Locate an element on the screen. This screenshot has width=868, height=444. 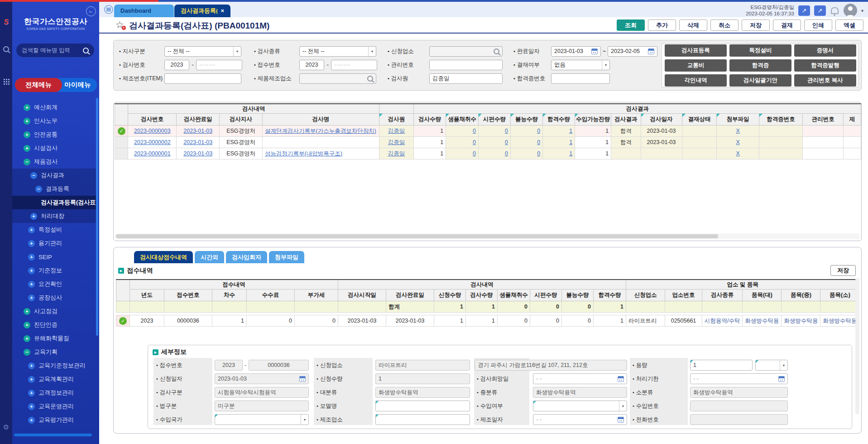
maker-input is located at coordinates (423, 420).